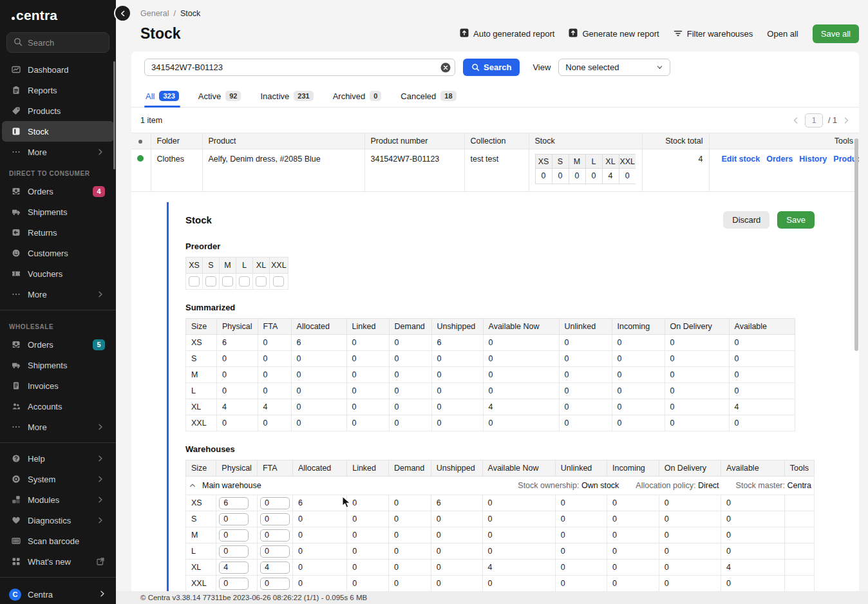  I want to click on sidebar-item-returns: Returns, so click(58, 232).